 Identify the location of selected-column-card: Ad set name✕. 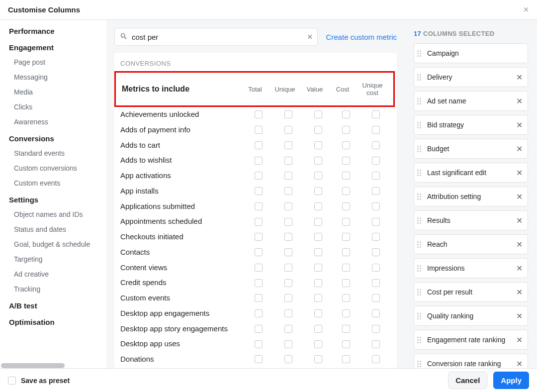
(471, 101).